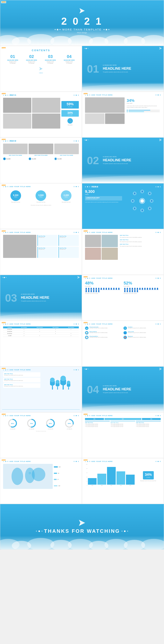 This screenshot has width=164, height=644. Describe the element at coordinates (35, 298) in the screenshot. I see `headline-03-content: ● HEADLINE HERE HEADLINE HERE Thoughtful…` at that location.